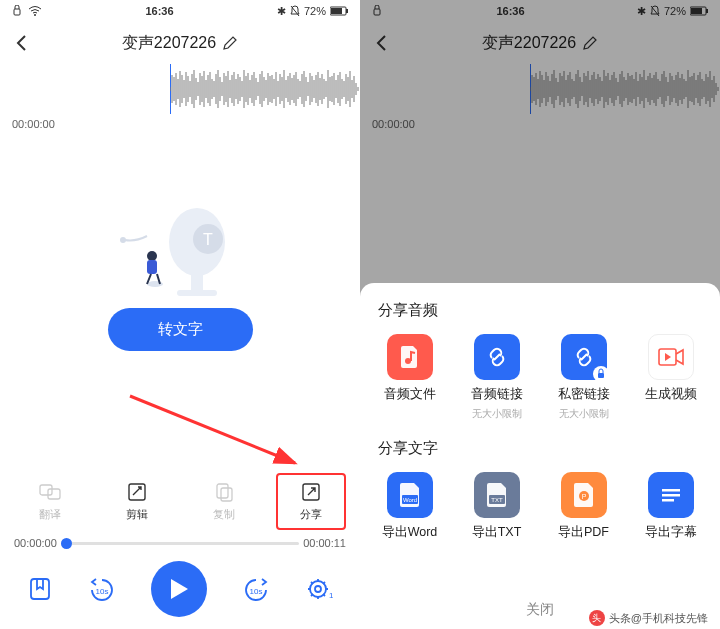  I want to click on link-icon, so click(497, 357).